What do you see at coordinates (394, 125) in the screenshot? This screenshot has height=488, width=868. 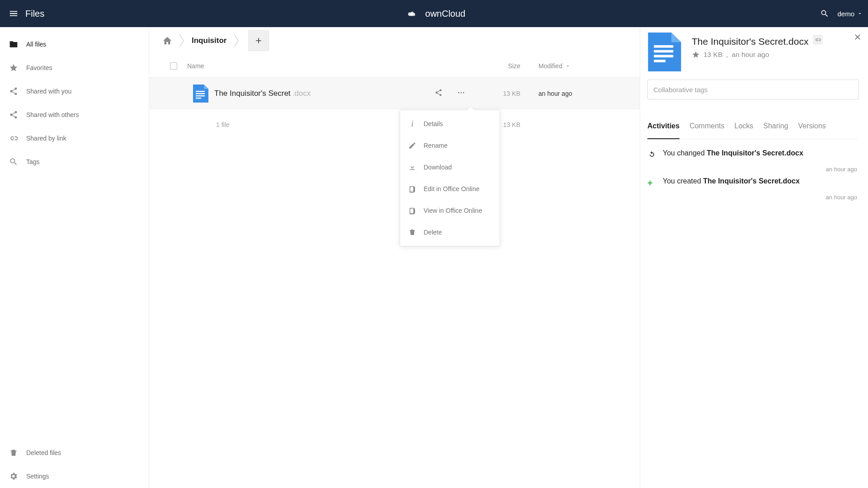 I see `file-summary-row: 1 file 13 KB` at bounding box center [394, 125].